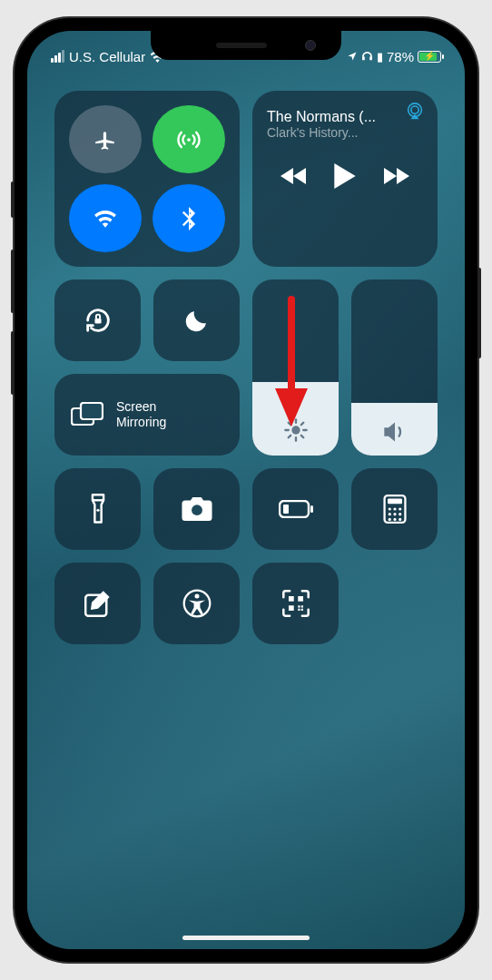 This screenshot has width=492, height=980. I want to click on home-indicator, so click(246, 938).